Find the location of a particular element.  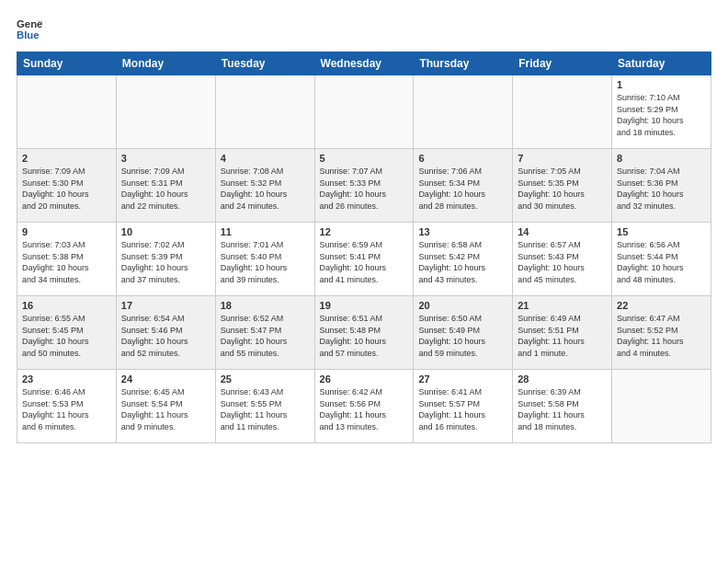

day-cell: 23Sunrise: 6:46 AM Sunset: 5:53 PM Dayli… is located at coordinates (67, 407).